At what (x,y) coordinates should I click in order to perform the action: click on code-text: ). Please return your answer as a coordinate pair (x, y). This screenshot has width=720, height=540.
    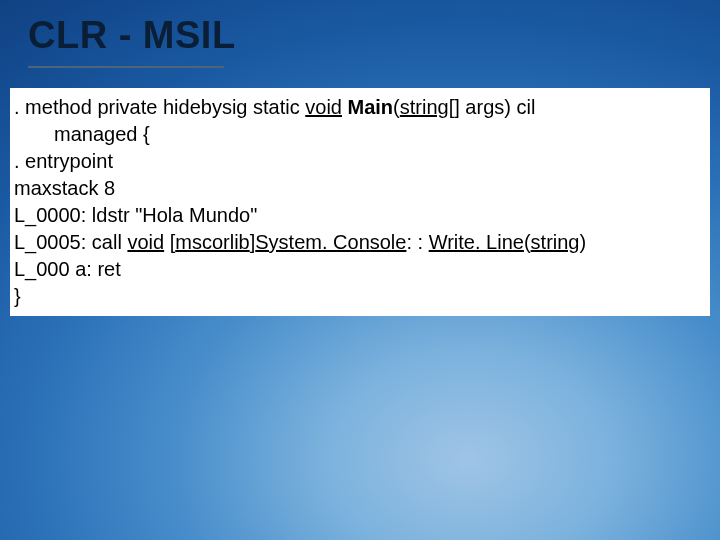
    Looking at the image, I should click on (582, 242).